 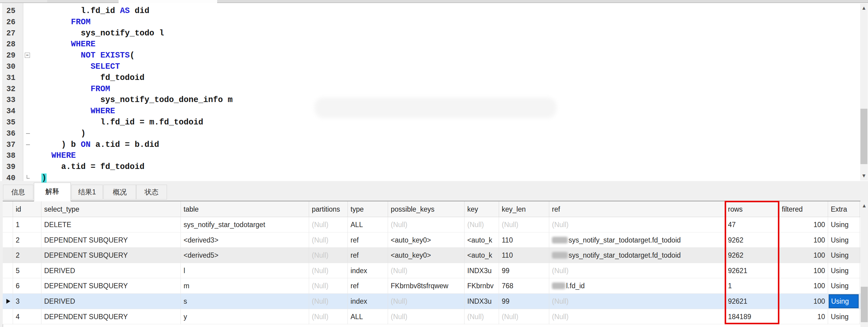 I want to click on cell-filtered: 10, so click(x=804, y=317).